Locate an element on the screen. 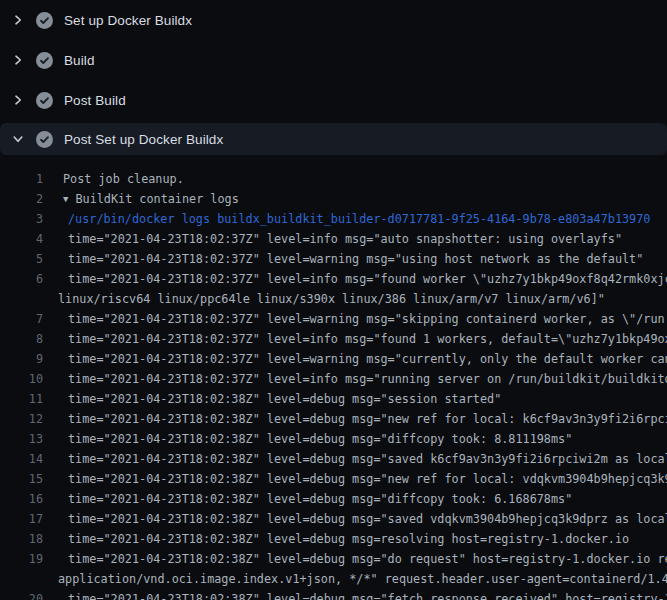 The width and height of the screenshot is (667, 600). log-line: 14 time="2021-04-23T18:02:38Z" level=deb… is located at coordinates (334, 459).